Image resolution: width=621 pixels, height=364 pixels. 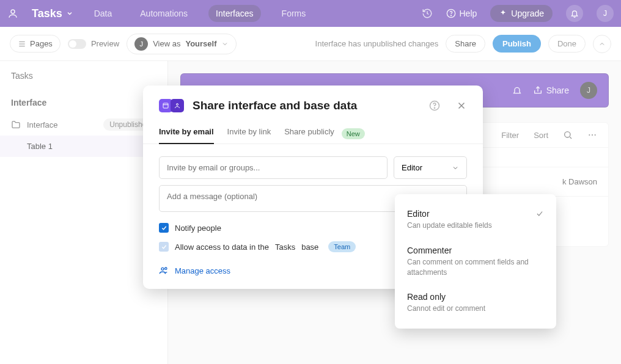 I want to click on chevron-down-icon, so click(x=455, y=168).